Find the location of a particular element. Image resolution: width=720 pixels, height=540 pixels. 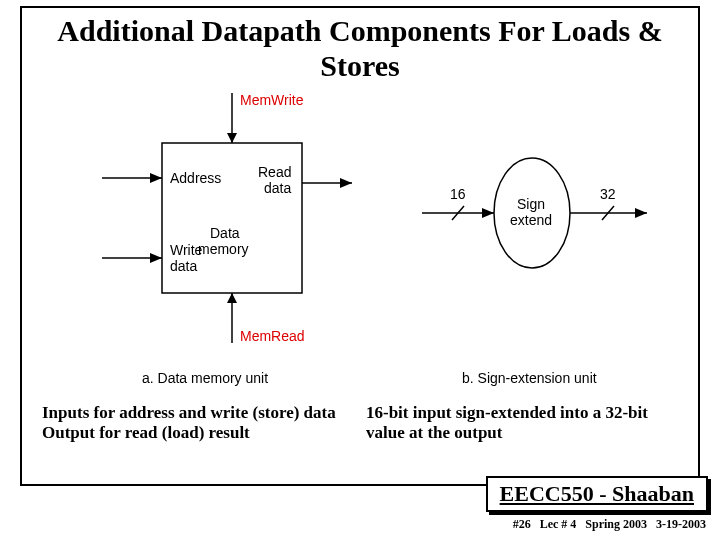

memread-label: MemRead is located at coordinates (272, 336).